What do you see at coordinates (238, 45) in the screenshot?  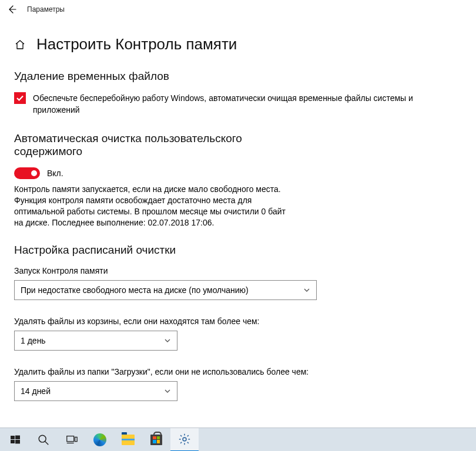 I see `page-header: Настроить Контроль памяти` at bounding box center [238, 45].